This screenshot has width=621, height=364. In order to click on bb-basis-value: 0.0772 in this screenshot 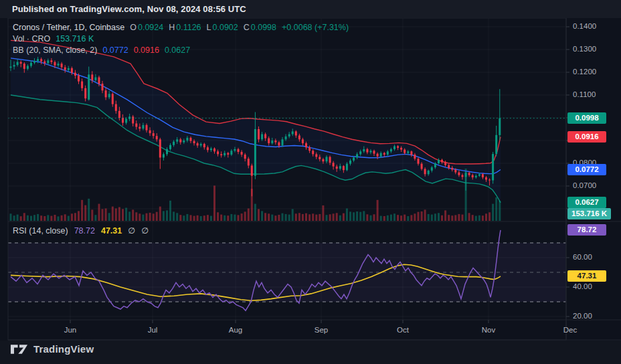, I will do `click(115, 50)`.